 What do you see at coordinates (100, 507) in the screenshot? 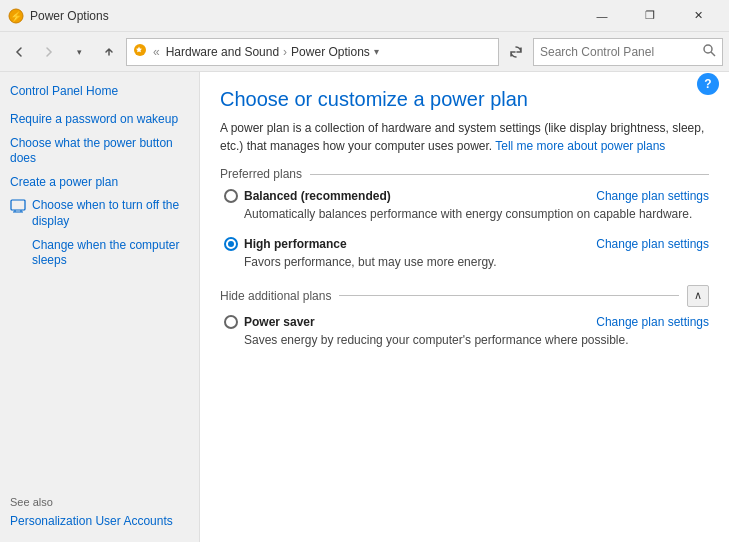
I see `see-also-section: See also Personalization User Accounts` at bounding box center [100, 507].